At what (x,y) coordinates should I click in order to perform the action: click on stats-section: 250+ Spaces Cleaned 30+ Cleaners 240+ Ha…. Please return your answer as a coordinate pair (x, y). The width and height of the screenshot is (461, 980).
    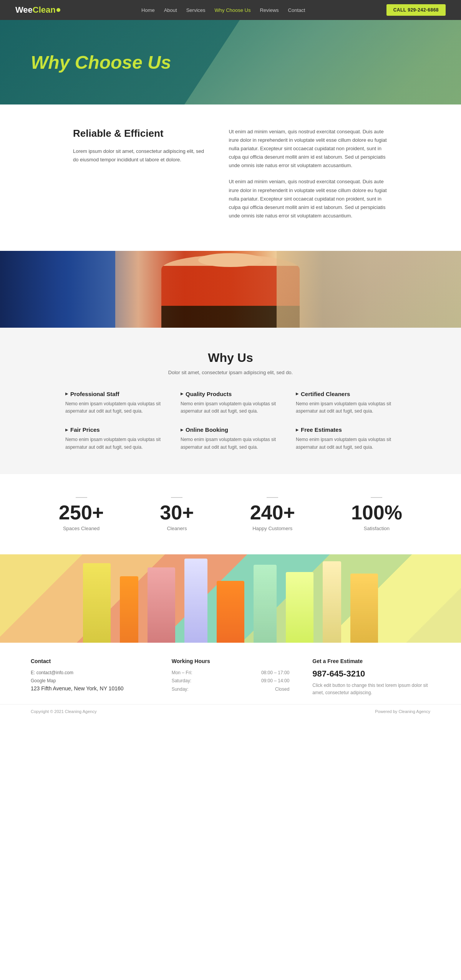
    Looking at the image, I should click on (230, 514).